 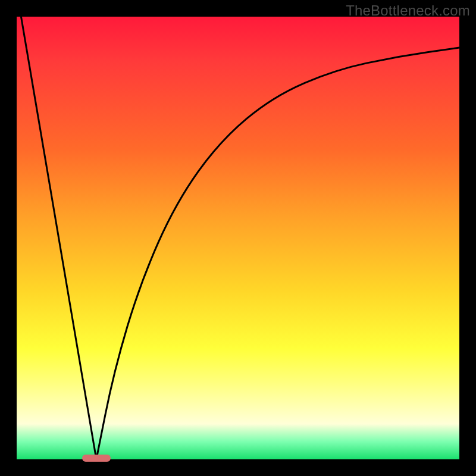 I want to click on optimum-marker, so click(x=96, y=458).